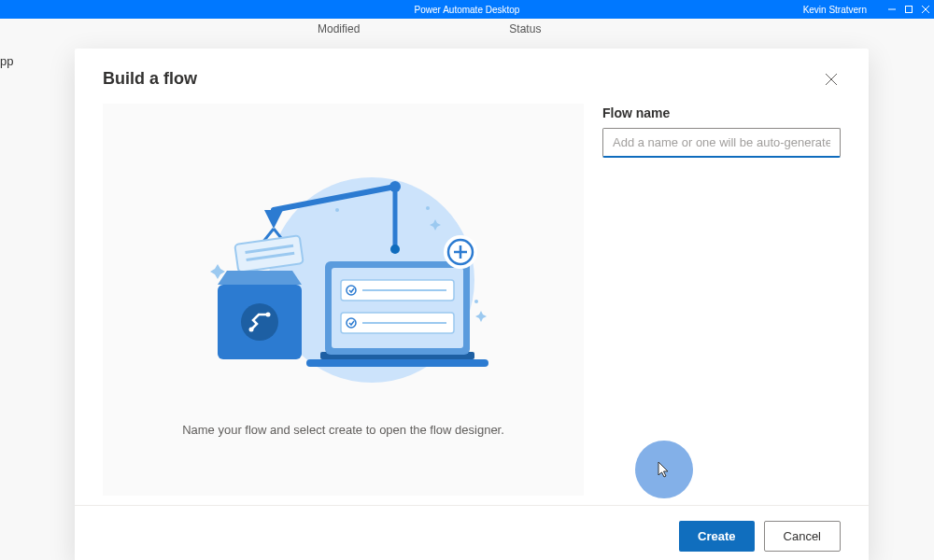 Image resolution: width=934 pixels, height=560 pixels. Describe the element at coordinates (664, 469) in the screenshot. I see `click-indicator` at that location.